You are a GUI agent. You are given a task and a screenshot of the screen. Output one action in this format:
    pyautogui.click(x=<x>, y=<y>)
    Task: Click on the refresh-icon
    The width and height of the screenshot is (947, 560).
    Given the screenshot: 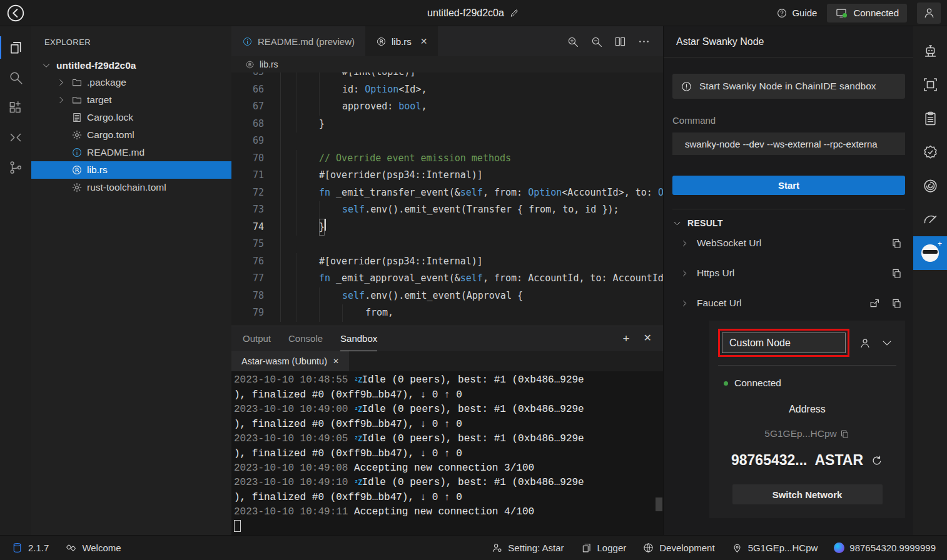 What is the action you would take?
    pyautogui.click(x=877, y=461)
    